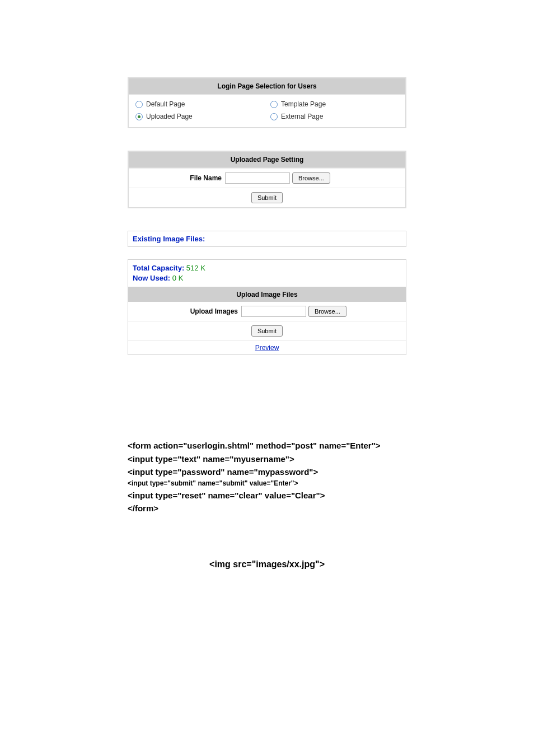  What do you see at coordinates (169, 116) in the screenshot?
I see `radio-label: Uploaded Page` at bounding box center [169, 116].